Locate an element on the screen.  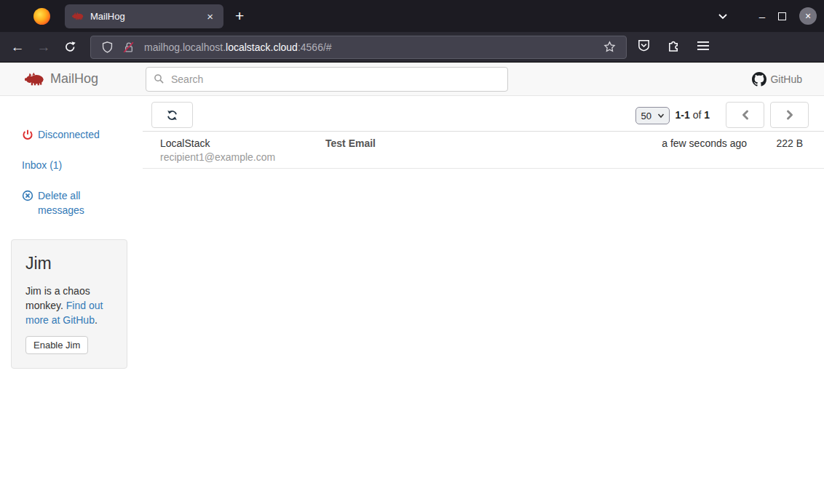
github-link: GitHub is located at coordinates (777, 79).